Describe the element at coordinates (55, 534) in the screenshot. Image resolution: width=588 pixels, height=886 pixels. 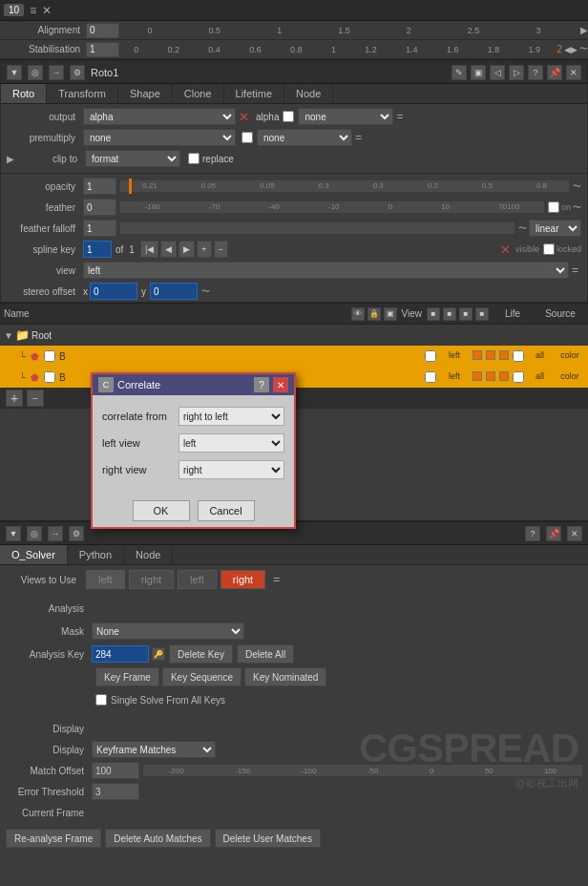
I see `bottom-connect-icon: →` at that location.